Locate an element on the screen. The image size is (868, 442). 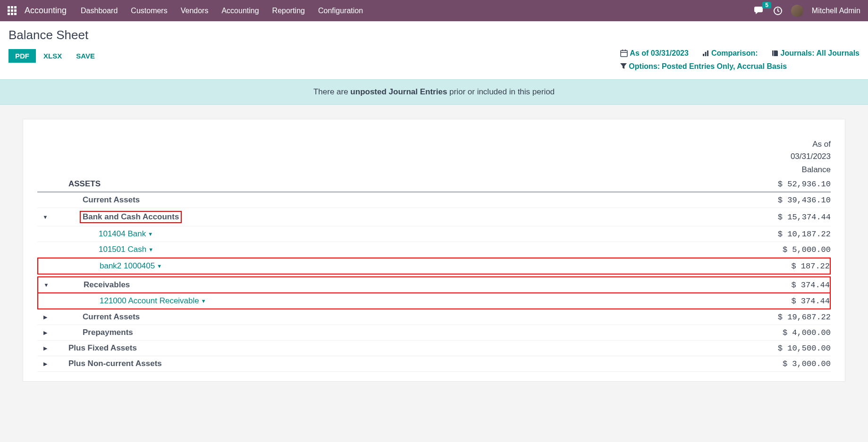
banner-bold: unposted Journal Entries is located at coordinates (398, 92).